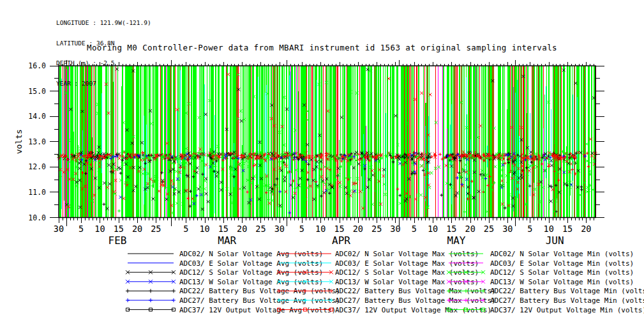  What do you see at coordinates (555, 240) in the screenshot?
I see `x-month-label: JUN` at bounding box center [555, 240].